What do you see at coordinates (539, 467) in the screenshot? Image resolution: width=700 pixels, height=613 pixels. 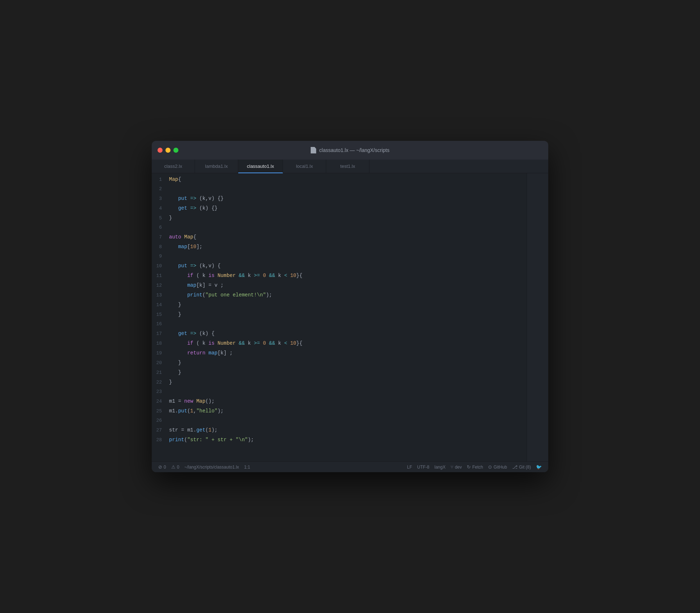 I see `extension-item: 🐦` at bounding box center [539, 467].